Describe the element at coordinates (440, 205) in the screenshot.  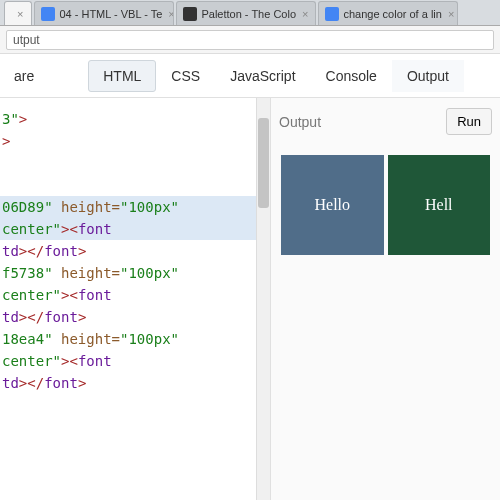
I see `output-cell: Hell` at that location.